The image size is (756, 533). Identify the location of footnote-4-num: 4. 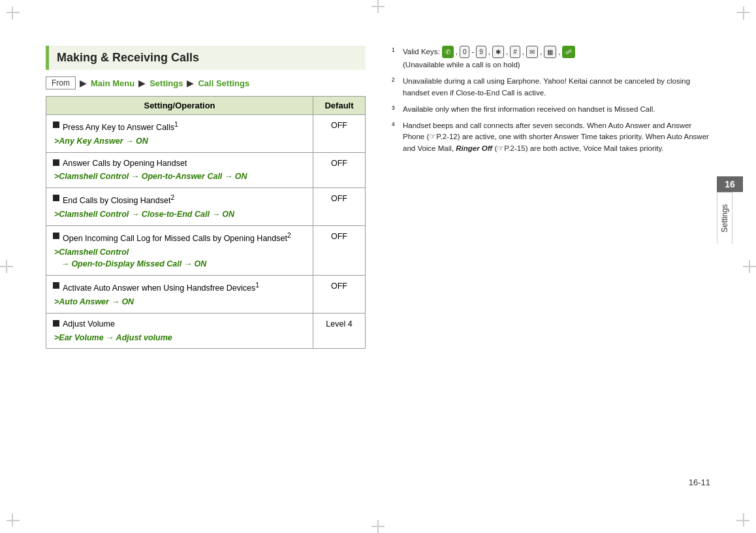
(396, 137).